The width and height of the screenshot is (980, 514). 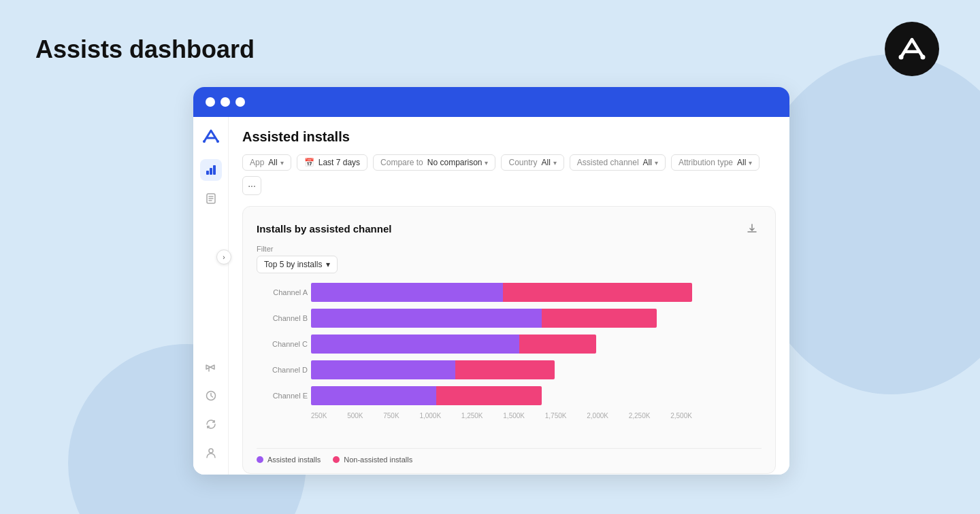 I want to click on x-tick: 1,250K, so click(x=472, y=416).